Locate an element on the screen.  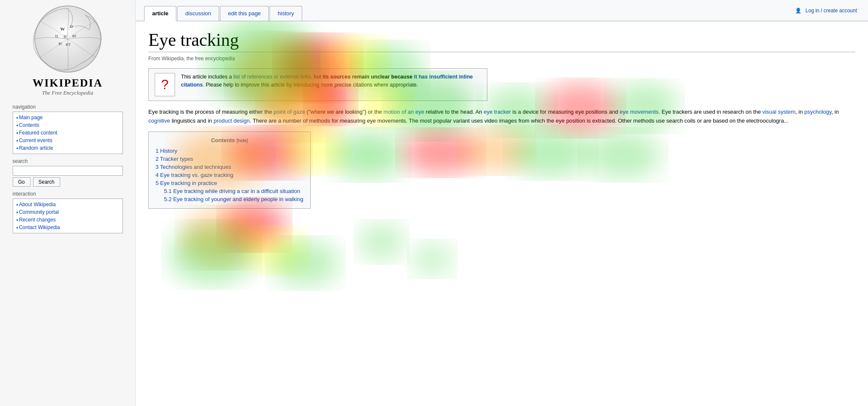
tab-history: history is located at coordinates (286, 14).